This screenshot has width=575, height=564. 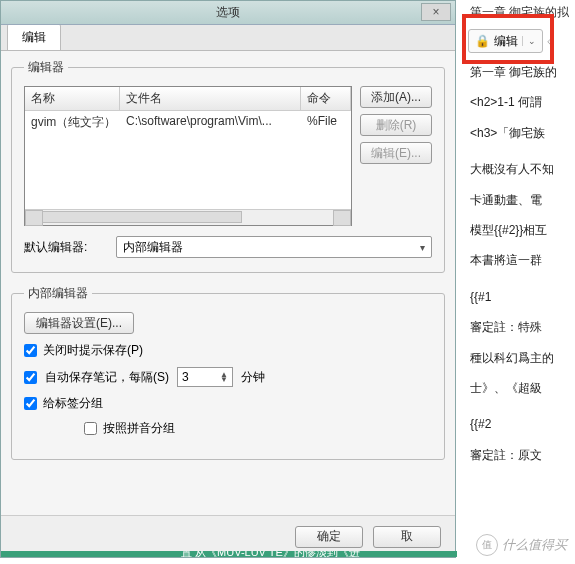 I want to click on cancel-button: 取, so click(x=407, y=537).